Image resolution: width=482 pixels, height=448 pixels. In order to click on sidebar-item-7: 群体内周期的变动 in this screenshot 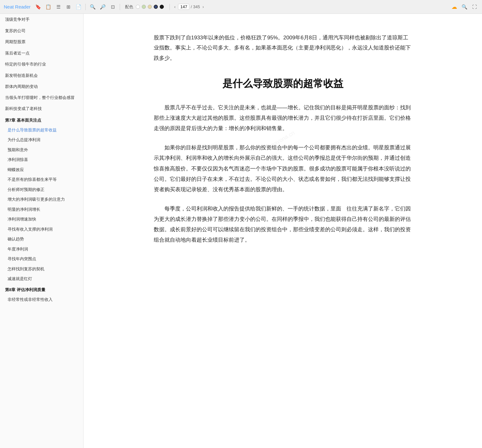, I will do `click(42, 87)`.